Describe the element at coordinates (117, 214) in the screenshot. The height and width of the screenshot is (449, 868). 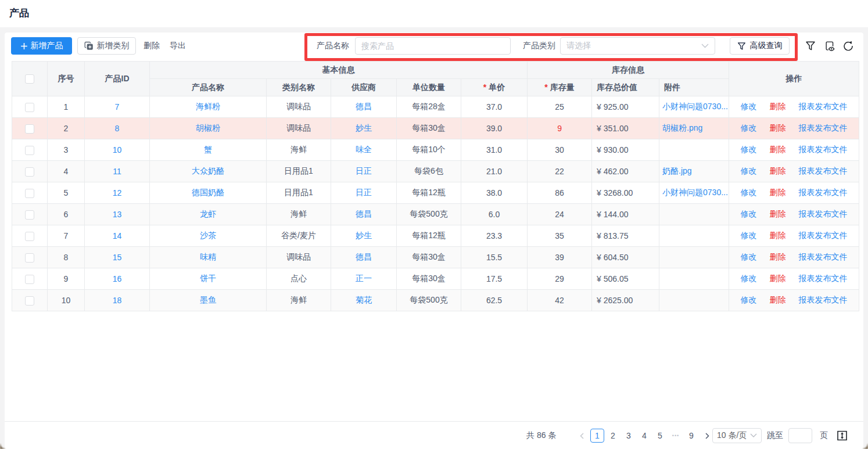
I see `product-id-link: 13` at that location.